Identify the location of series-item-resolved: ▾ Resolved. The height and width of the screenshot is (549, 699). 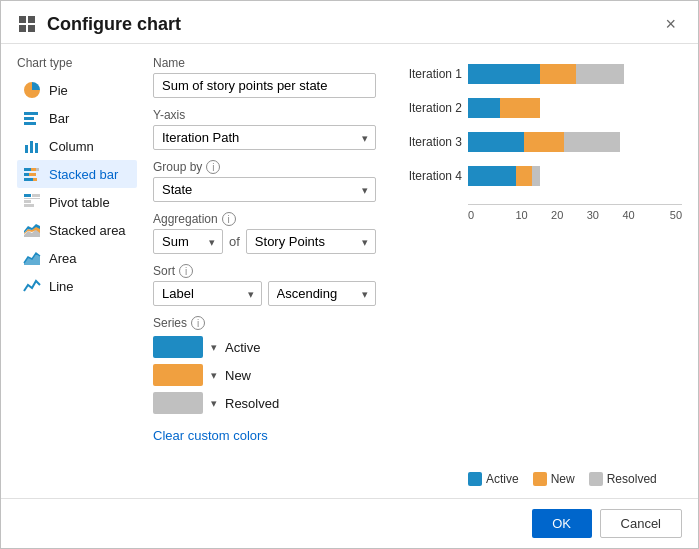
(264, 403).